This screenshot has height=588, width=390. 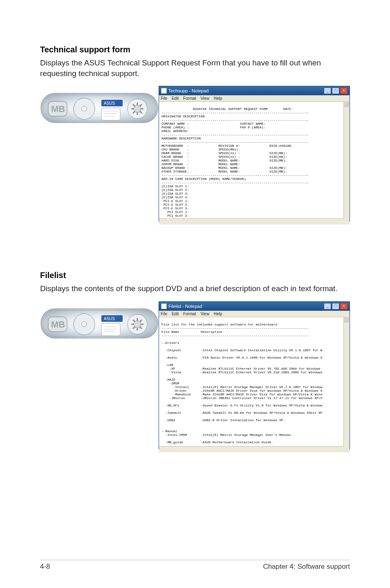 I want to click on heading-techsupport: Technical support form, so click(x=195, y=50).